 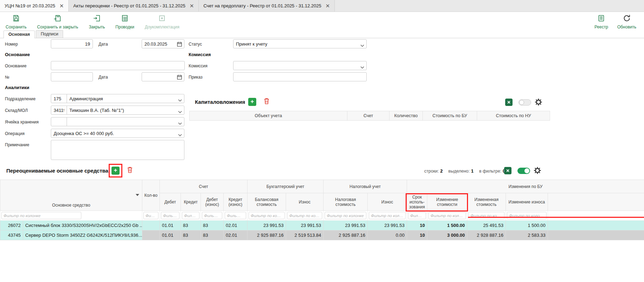 I want to click on capital-col-cost-bu: Стоимость по БУ, so click(x=450, y=116).